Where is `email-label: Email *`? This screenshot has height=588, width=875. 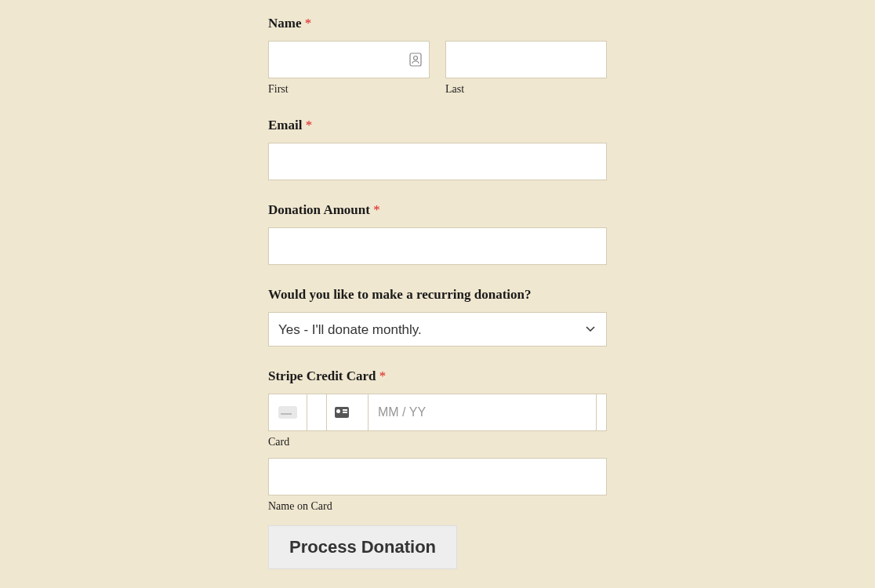 email-label: Email * is located at coordinates (438, 125).